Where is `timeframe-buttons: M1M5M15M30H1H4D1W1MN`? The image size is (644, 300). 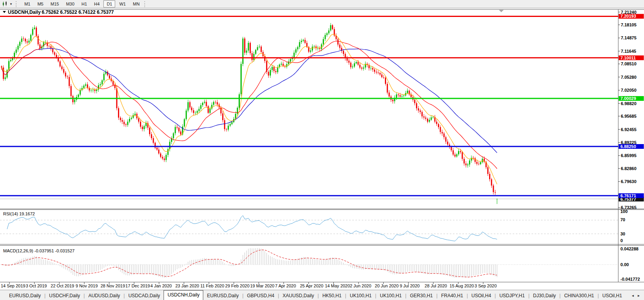 timeframe-buttons: M1M5M15M30H1H4D1W1MN is located at coordinates (82, 4).